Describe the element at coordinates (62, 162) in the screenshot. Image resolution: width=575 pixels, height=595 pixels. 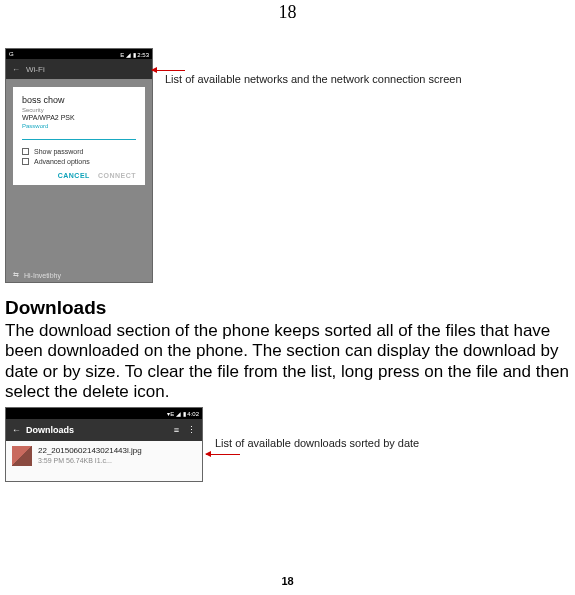
I see `advanced-options-label: Advanced options` at that location.